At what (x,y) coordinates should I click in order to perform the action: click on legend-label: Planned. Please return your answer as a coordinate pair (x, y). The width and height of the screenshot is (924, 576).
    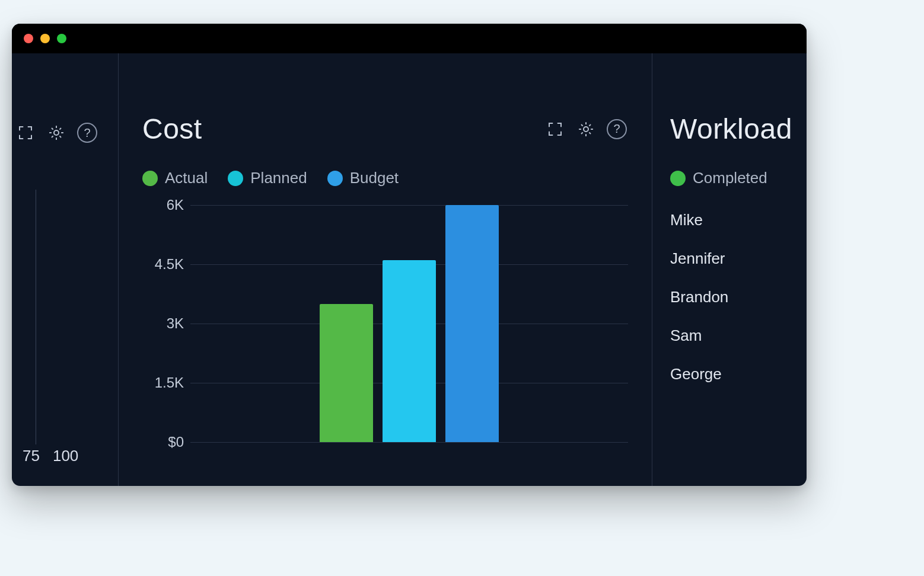
    Looking at the image, I should click on (279, 178).